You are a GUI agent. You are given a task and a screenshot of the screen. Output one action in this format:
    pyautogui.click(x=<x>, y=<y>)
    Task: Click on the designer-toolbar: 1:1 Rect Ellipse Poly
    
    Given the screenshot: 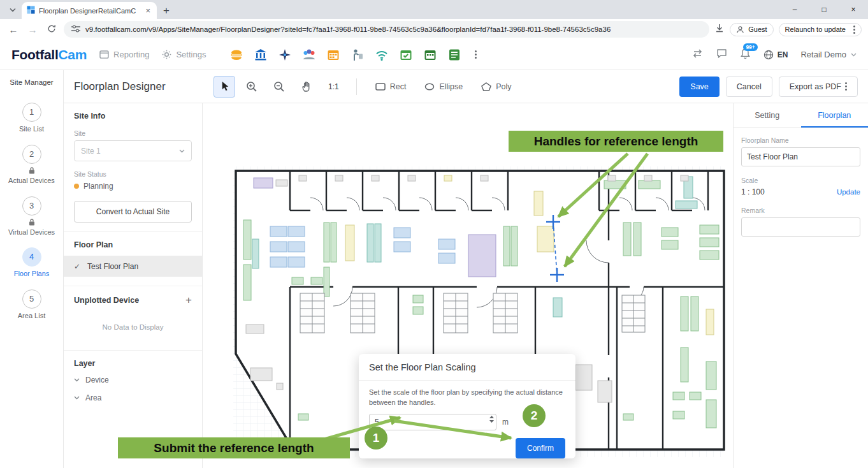 What is the action you would take?
    pyautogui.click(x=366, y=87)
    